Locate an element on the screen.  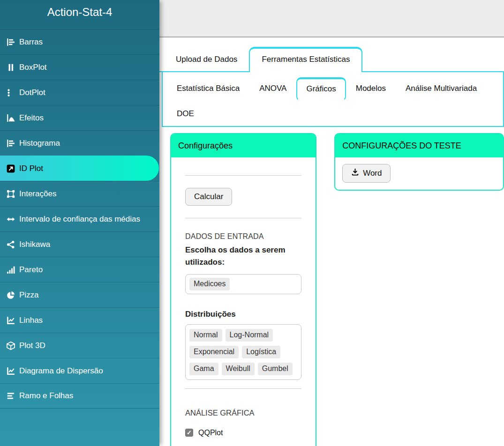
checkbox-label: QQPlot is located at coordinates (211, 433).